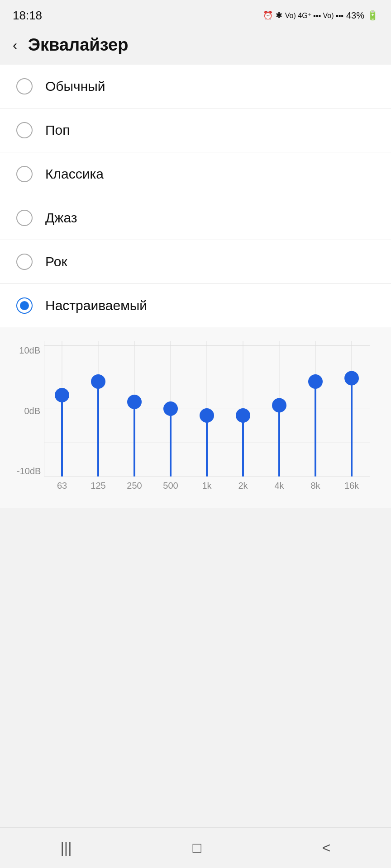 This screenshot has width=391, height=868. I want to click on y-label-neg10db: -10dB, so click(30, 471).